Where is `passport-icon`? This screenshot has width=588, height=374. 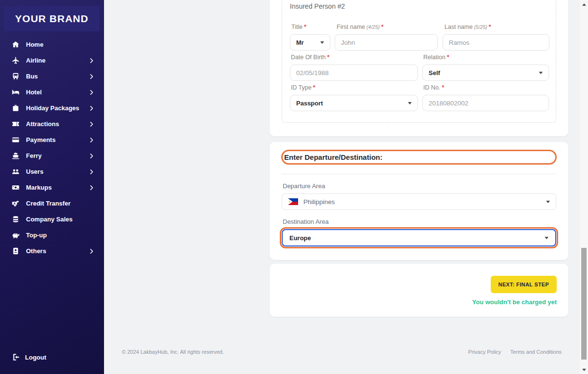
passport-icon is located at coordinates (15, 251).